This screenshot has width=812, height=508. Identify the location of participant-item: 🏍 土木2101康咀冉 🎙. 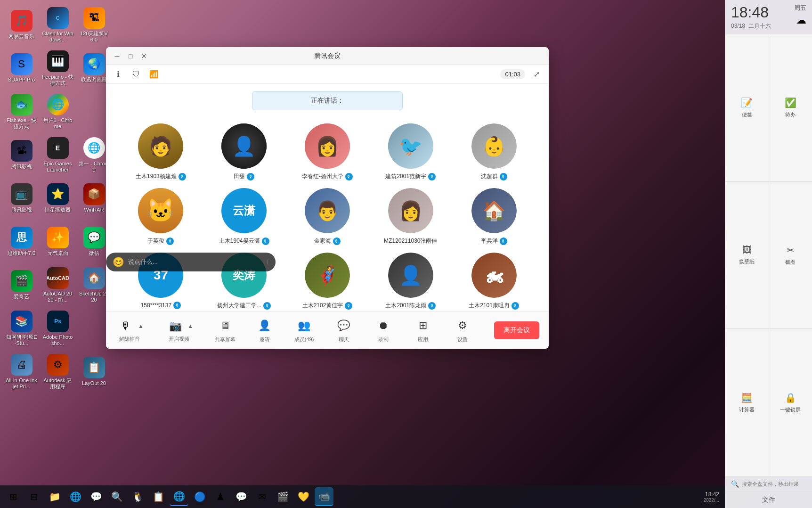
(494, 281).